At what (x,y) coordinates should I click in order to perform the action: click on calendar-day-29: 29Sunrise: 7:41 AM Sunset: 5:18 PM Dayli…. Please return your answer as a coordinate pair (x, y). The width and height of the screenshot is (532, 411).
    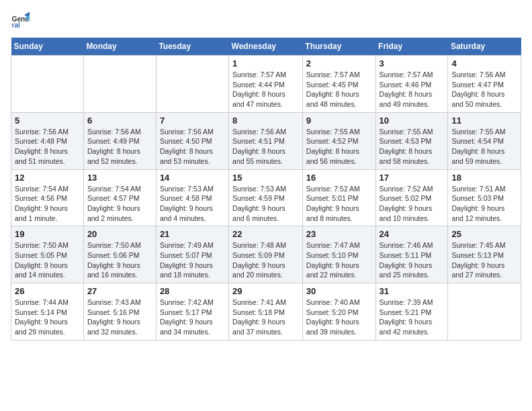
    Looking at the image, I should click on (266, 312).